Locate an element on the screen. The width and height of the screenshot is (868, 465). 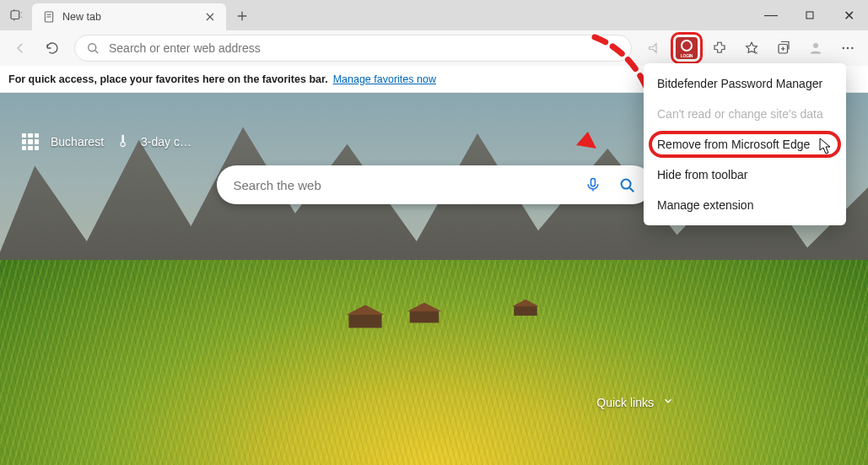
minimize-icon: — is located at coordinates (771, 15).